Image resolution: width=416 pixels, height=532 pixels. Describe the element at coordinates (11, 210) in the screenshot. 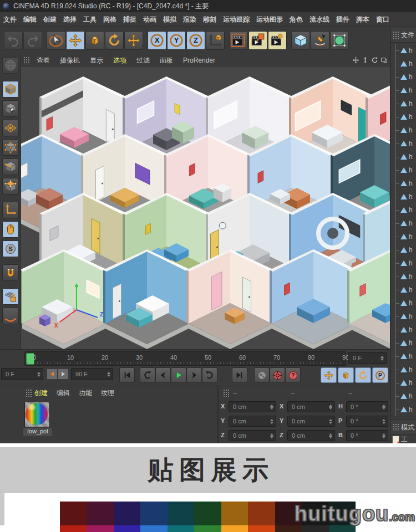

I see `enable-axis-button` at that location.